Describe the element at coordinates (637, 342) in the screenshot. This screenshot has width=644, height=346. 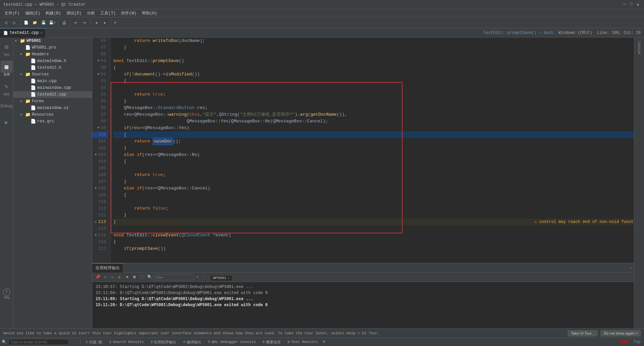
I see `top-btn: Top` at that location.